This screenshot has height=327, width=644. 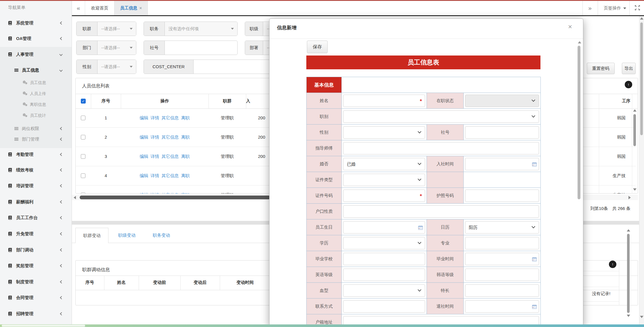 What do you see at coordinates (117, 29) in the screenshot?
I see `jobgroup-select: --请选择--` at bounding box center [117, 29].